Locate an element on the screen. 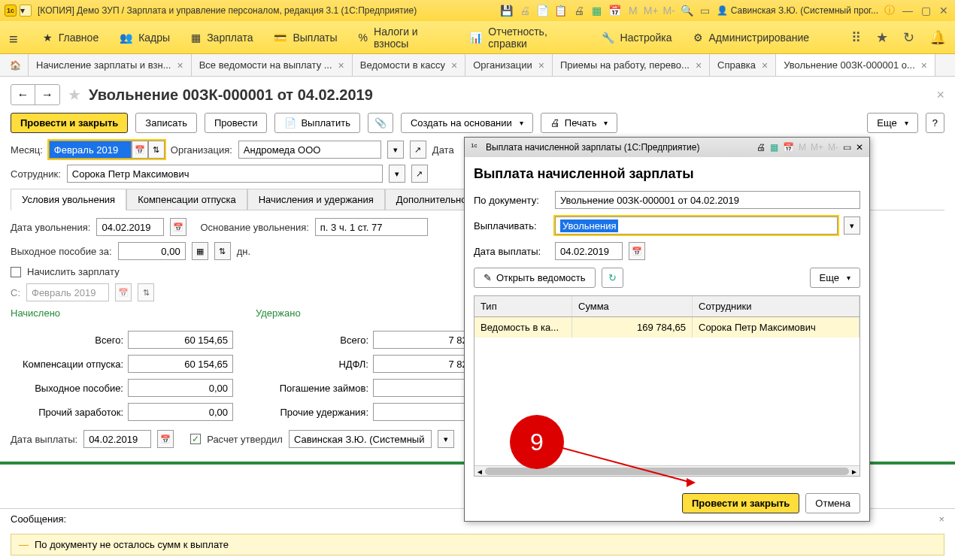  calc-salary-checkbox is located at coordinates (16, 272).